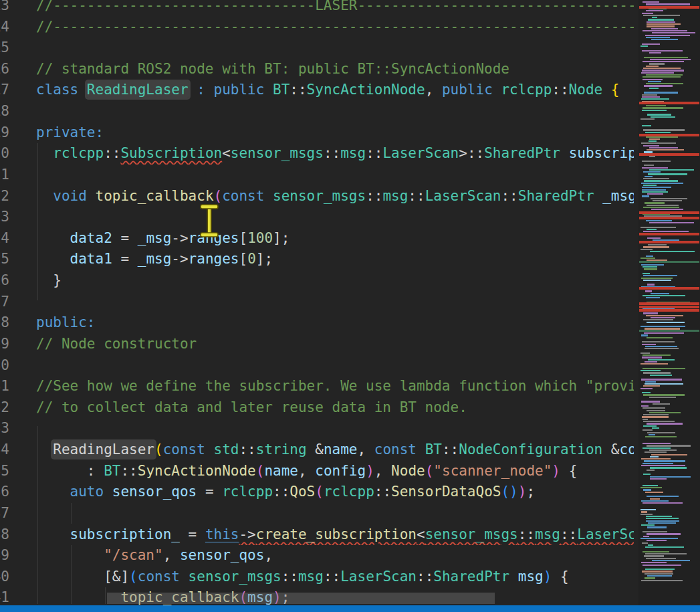 The width and height of the screenshot is (700, 612). I want to click on line-number: 39, so click(5, 556).